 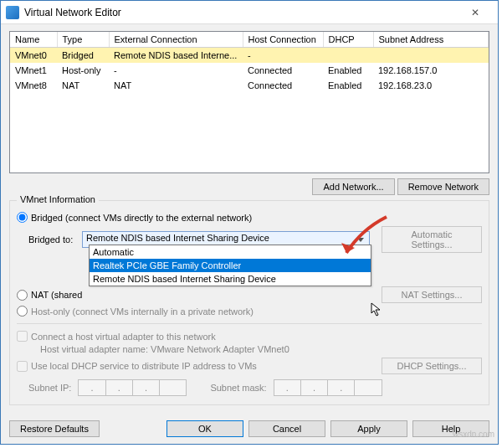 I want to click on nat-label: NAT (shared, so click(x=57, y=295).